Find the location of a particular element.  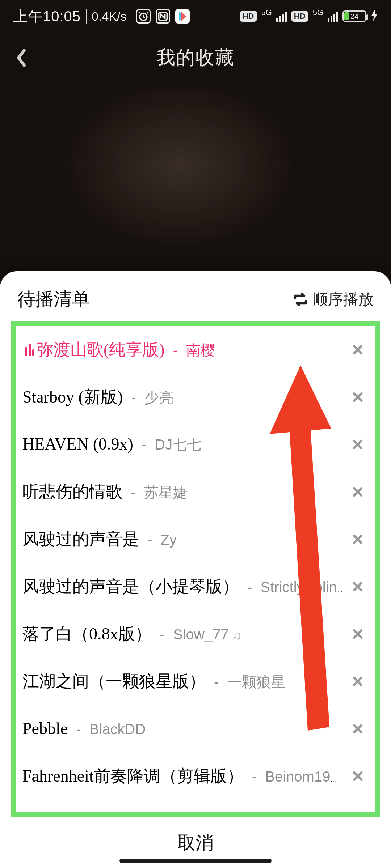

sheet-title: 待播清单 is located at coordinates (54, 299).